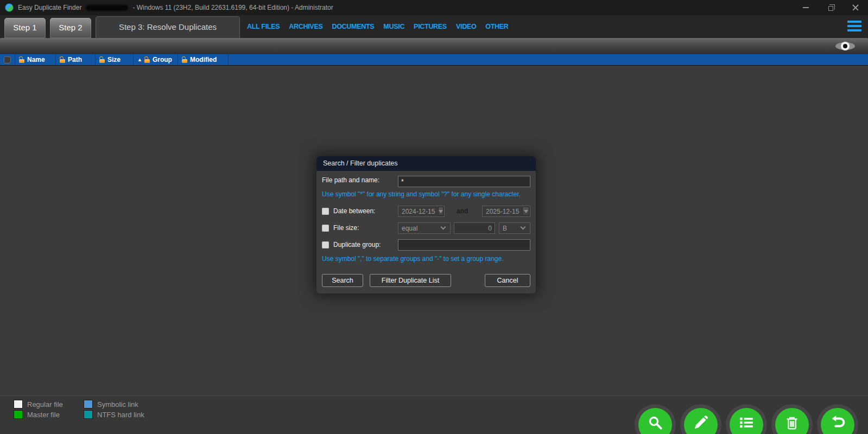 This screenshot has height=434, width=868. I want to click on date-between-checkbox, so click(326, 212).